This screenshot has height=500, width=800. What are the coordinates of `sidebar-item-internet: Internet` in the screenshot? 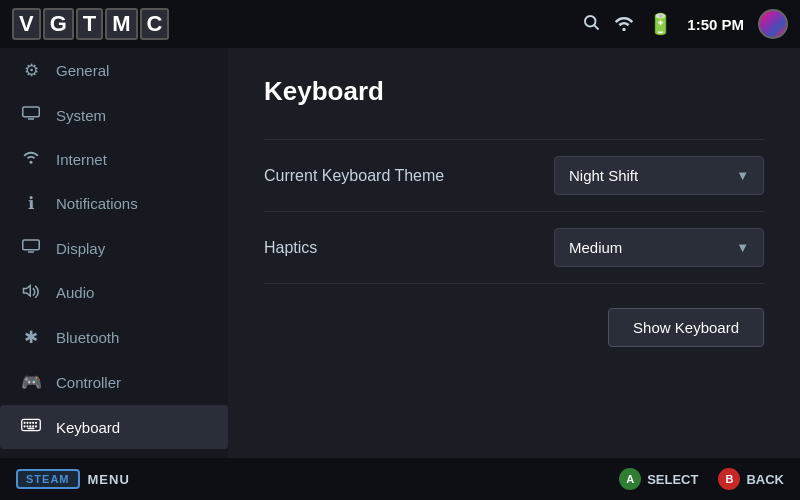 It's located at (114, 159).